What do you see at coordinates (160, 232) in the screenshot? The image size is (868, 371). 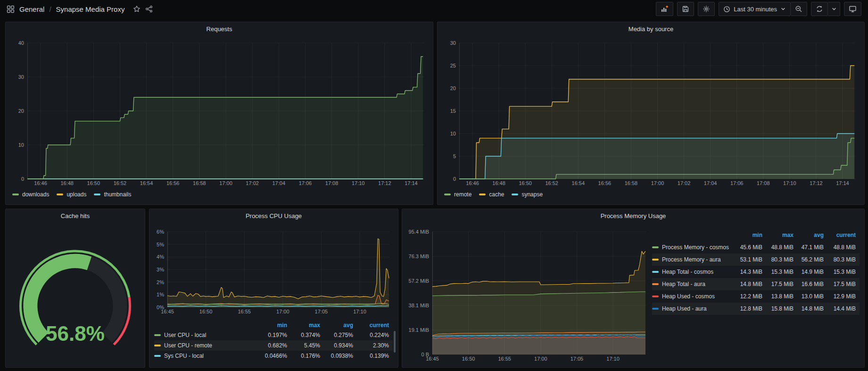 I see `y-tick-label: 6%` at bounding box center [160, 232].